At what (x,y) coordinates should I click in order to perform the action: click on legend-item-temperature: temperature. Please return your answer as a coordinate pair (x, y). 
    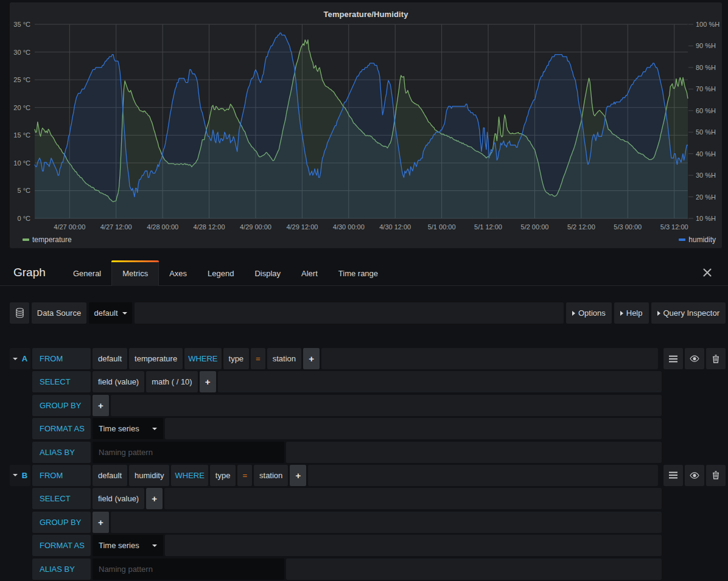
    Looking at the image, I should click on (47, 240).